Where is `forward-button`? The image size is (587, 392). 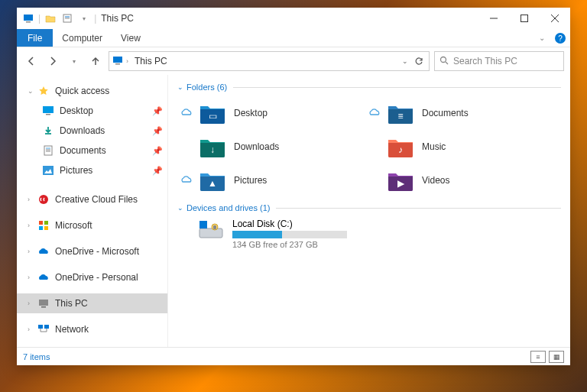
forward-button is located at coordinates (53, 61).